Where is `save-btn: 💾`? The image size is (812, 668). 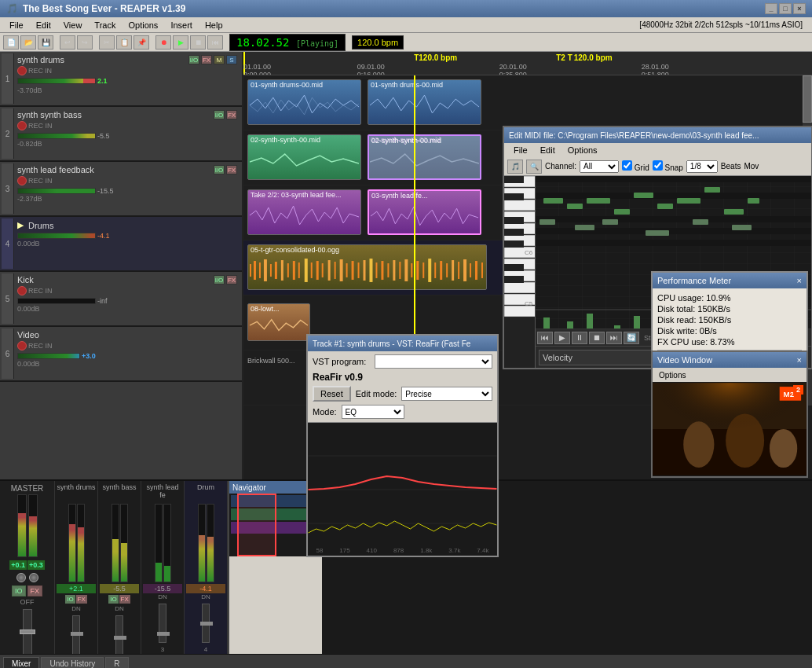
save-btn: 💾 is located at coordinates (46, 42).